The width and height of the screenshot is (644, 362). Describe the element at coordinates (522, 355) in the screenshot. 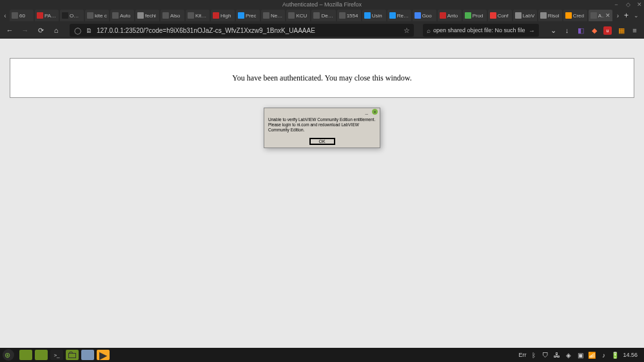

I see `tray-err-text: Err` at that location.